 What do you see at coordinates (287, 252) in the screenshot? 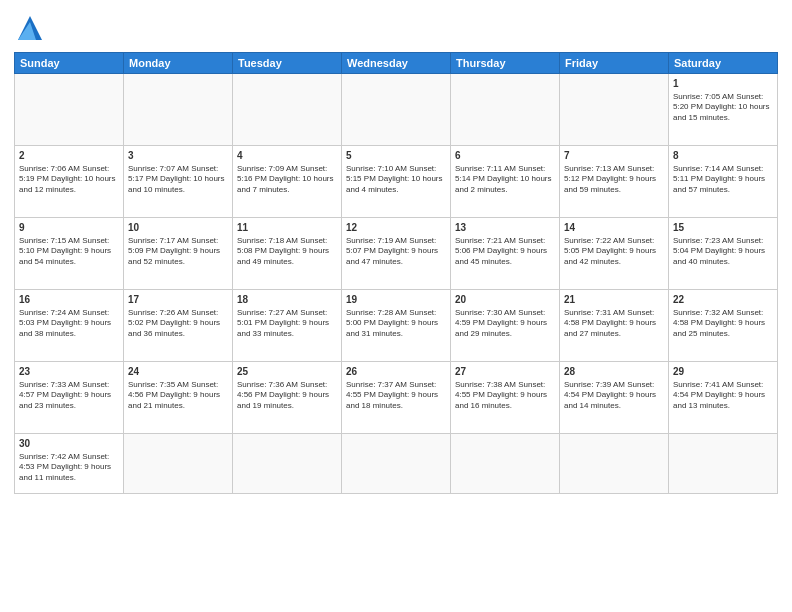
I see `day-info: Sunrise: 7:18 AM Sunset: 5:08 PM Dayligh…` at bounding box center [287, 252].